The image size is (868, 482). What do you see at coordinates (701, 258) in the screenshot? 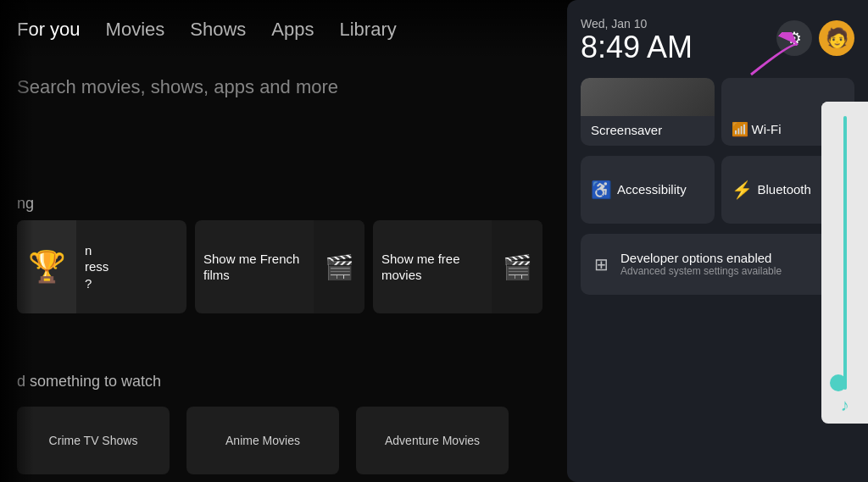
I see `developer-title: Developer options enabled` at bounding box center [701, 258].